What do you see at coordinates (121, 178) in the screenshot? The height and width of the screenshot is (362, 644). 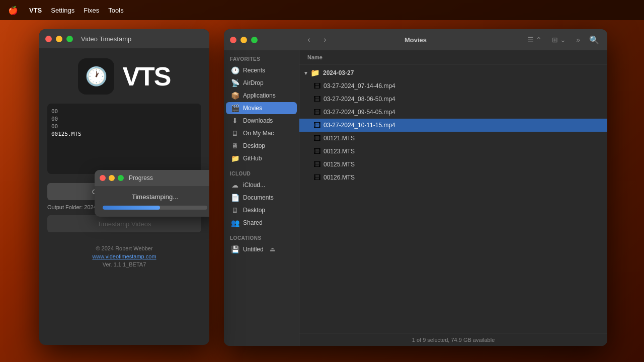 I see `progress-maximize-button` at bounding box center [121, 178].